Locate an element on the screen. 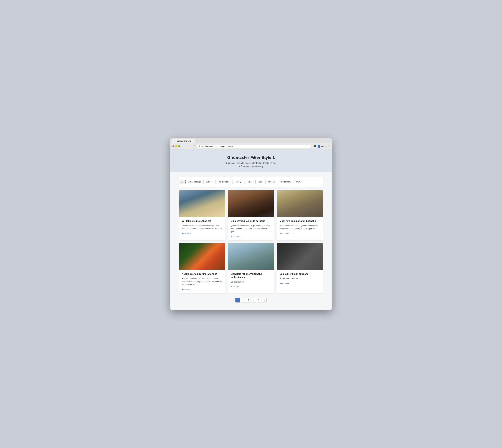 This screenshot has width=502, height=448. filter-bar: AllArt and designBusinessInterior design… is located at coordinates (251, 182).